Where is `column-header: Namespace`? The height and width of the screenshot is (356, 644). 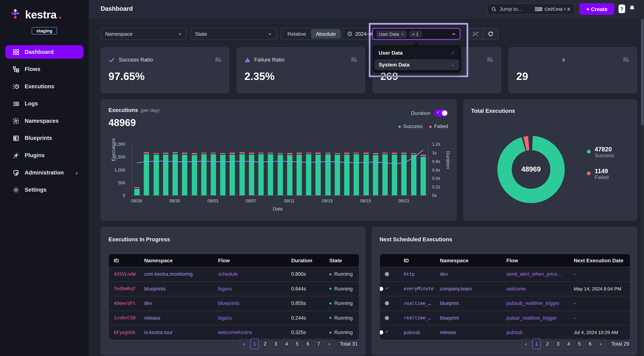 column-header: Namespace is located at coordinates (176, 260).